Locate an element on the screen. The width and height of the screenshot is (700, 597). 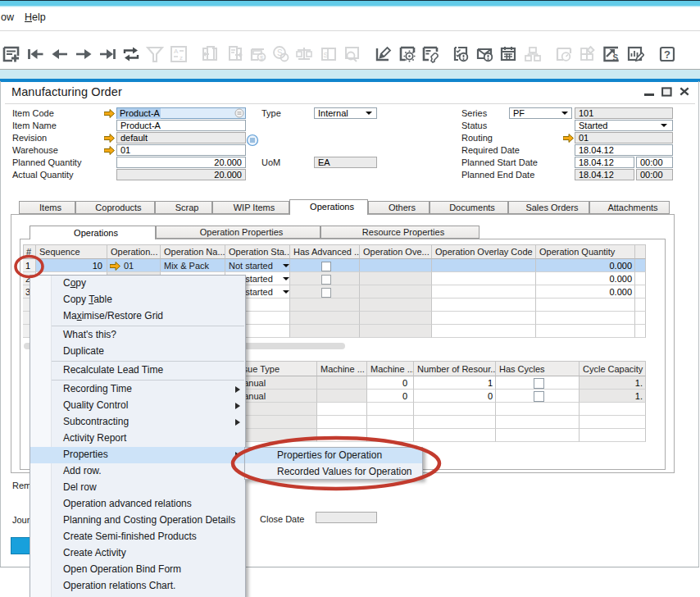
svg-text: A is located at coordinates (176, 51).